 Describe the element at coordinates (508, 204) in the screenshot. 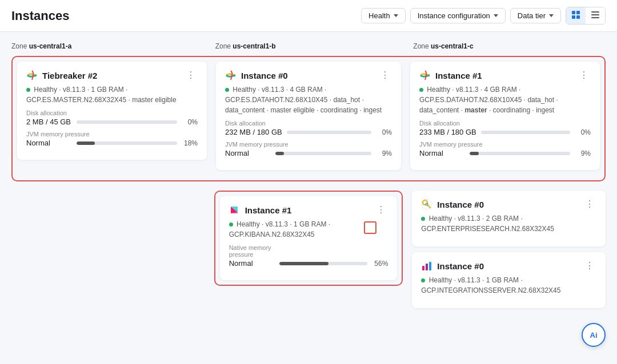

I see `card-header: Instance #0 ⋮` at that location.